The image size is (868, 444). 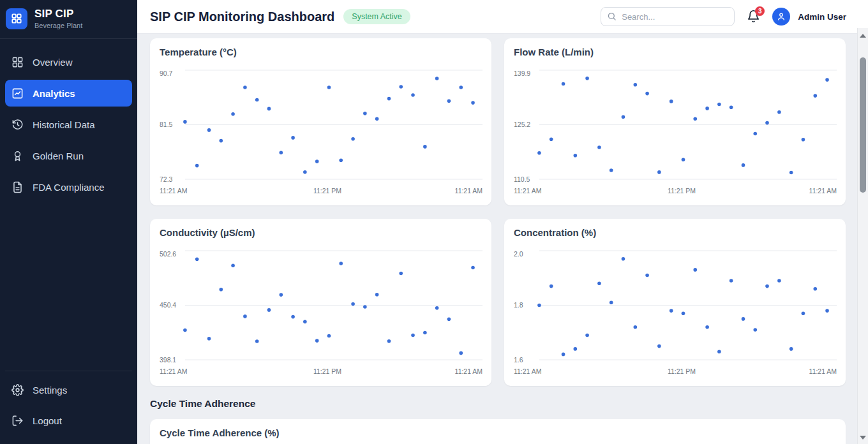 I want to click on chart-title: Conductivity (µS/cm), so click(x=321, y=232).